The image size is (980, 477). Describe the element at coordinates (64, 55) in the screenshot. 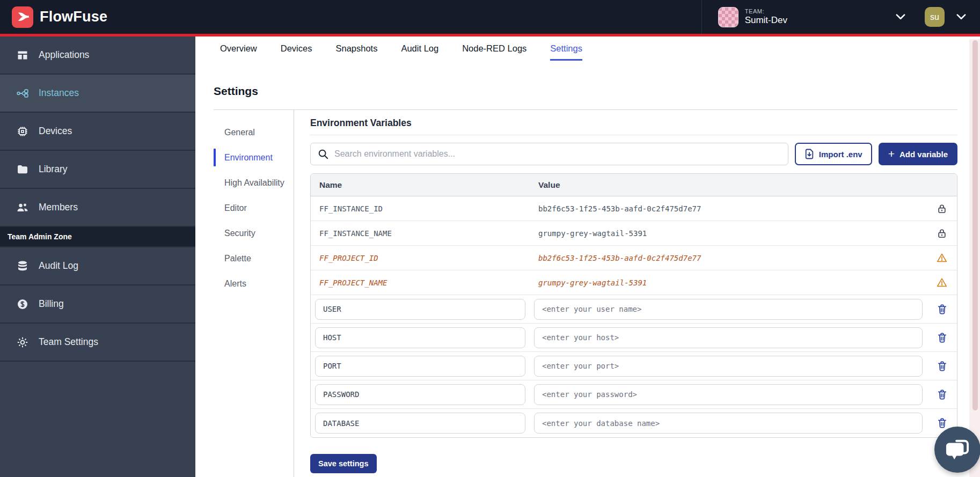

I see `sidebar-item-label: Applications` at that location.